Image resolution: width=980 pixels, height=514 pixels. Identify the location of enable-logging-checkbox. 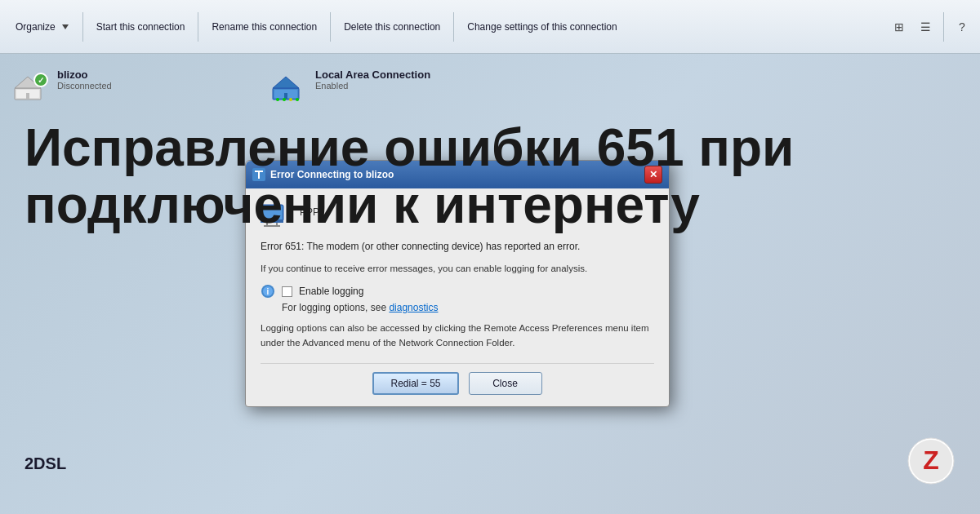
(287, 292).